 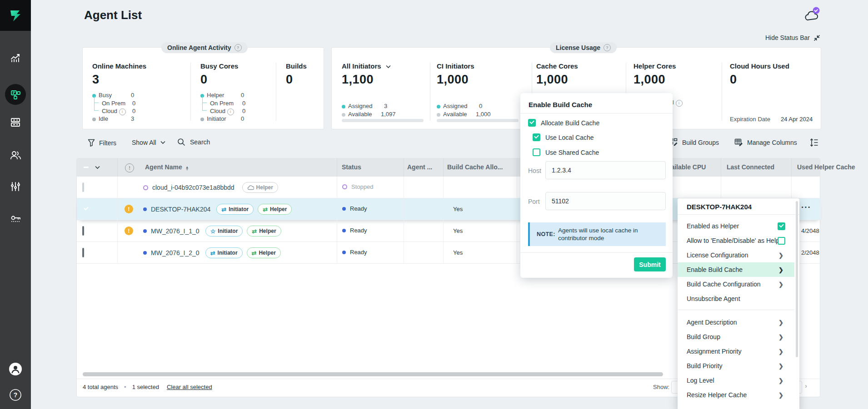 What do you see at coordinates (15, 58) in the screenshot?
I see `sidebar-item-dashboard` at bounding box center [15, 58].